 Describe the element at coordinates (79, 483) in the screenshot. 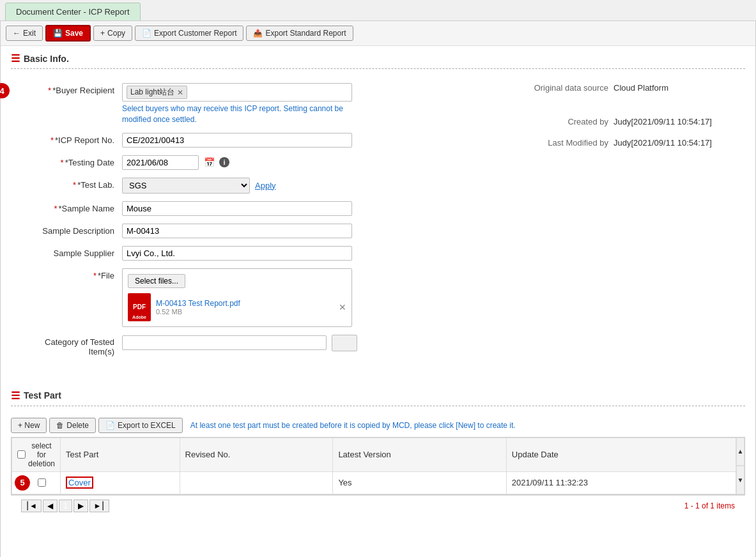

I see `cover-link: Cover` at that location.